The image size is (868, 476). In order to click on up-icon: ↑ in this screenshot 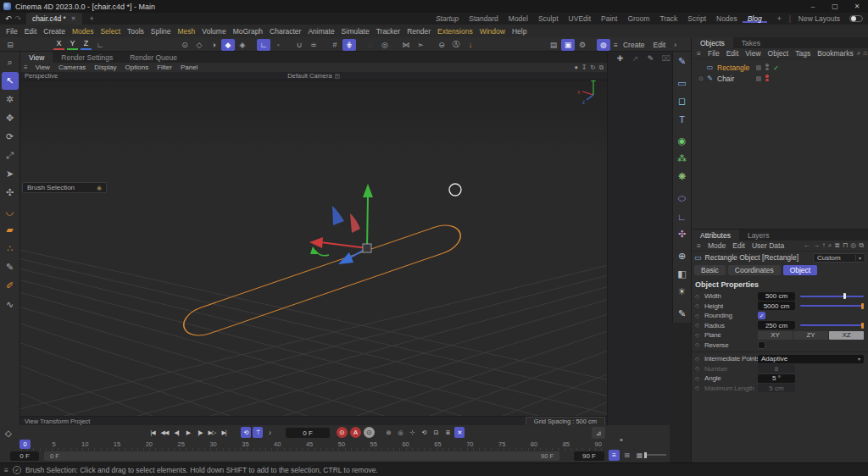, I will do `click(824, 246)`.